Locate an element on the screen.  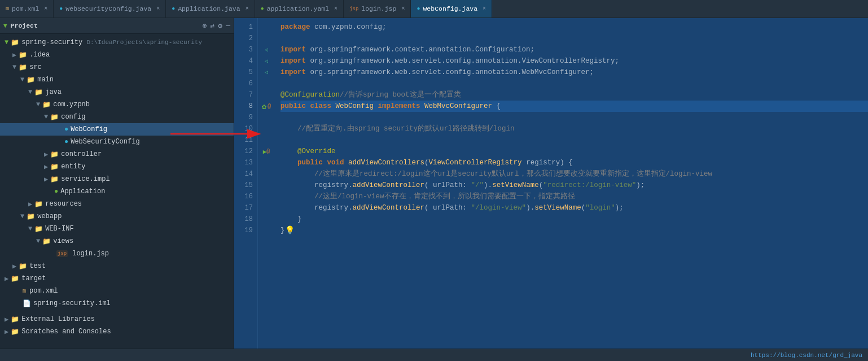
tab-webconfig-java: ● WebConfig.java × is located at coordinates (451, 9).